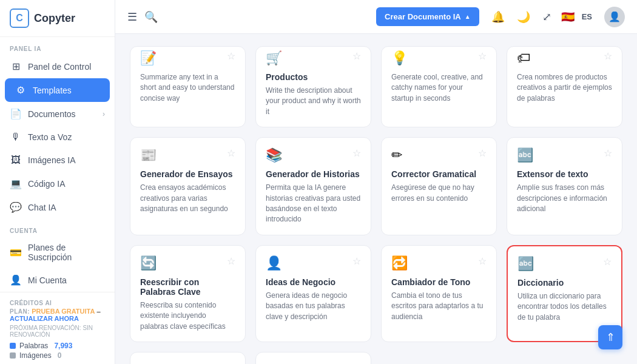 The height and width of the screenshot is (364, 637). Describe the element at coordinates (57, 328) in the screenshot. I see `credits-section: CRÉDITOS AI PLAN: PRUEBA GRATUITA – ACTU…` at that location.